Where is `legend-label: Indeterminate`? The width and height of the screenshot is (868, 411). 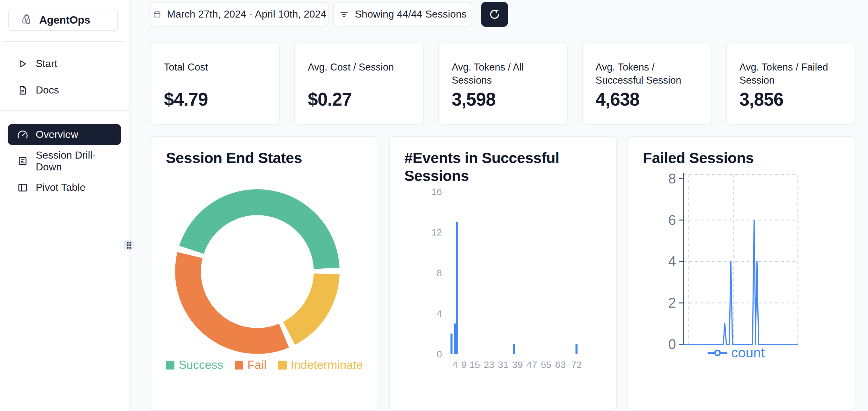 legend-label: Indeterminate is located at coordinates (327, 365).